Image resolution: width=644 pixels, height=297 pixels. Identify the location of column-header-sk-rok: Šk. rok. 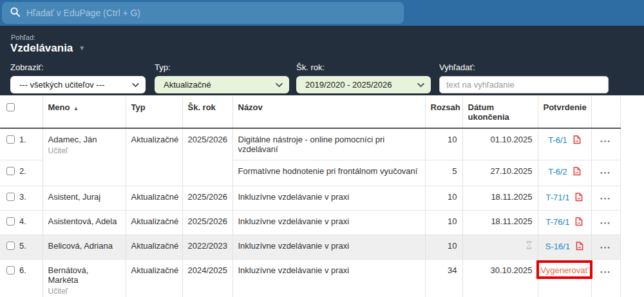
(207, 112).